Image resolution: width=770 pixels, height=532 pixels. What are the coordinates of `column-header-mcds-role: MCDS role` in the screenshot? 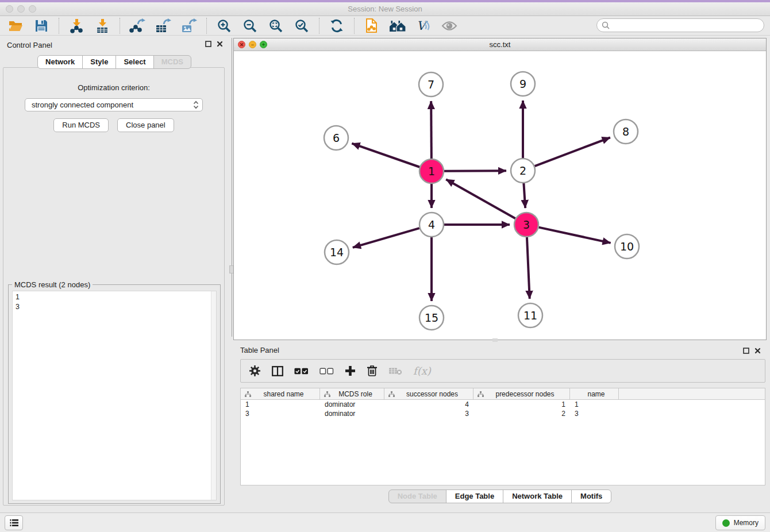 It's located at (352, 394).